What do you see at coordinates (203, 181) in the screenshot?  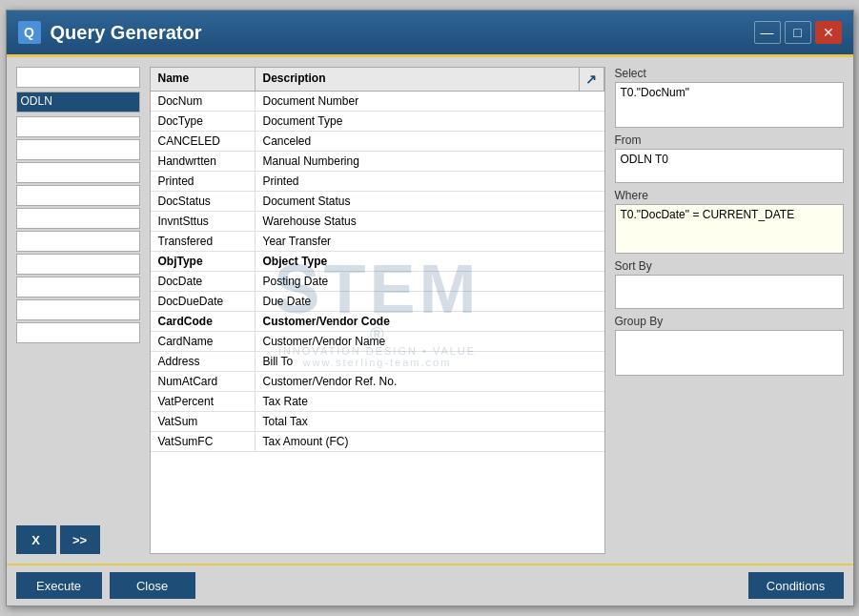 I see `cell-name: Printed` at bounding box center [203, 181].